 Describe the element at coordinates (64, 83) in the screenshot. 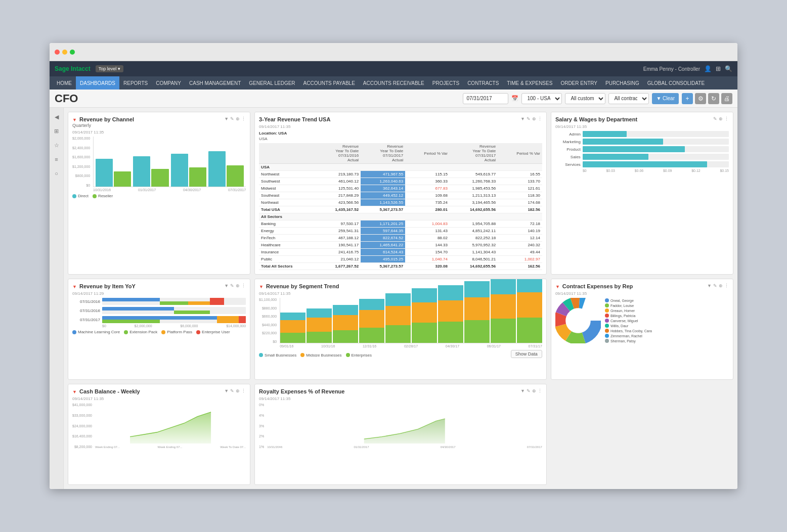

I see `menu-home: HOME` at that location.